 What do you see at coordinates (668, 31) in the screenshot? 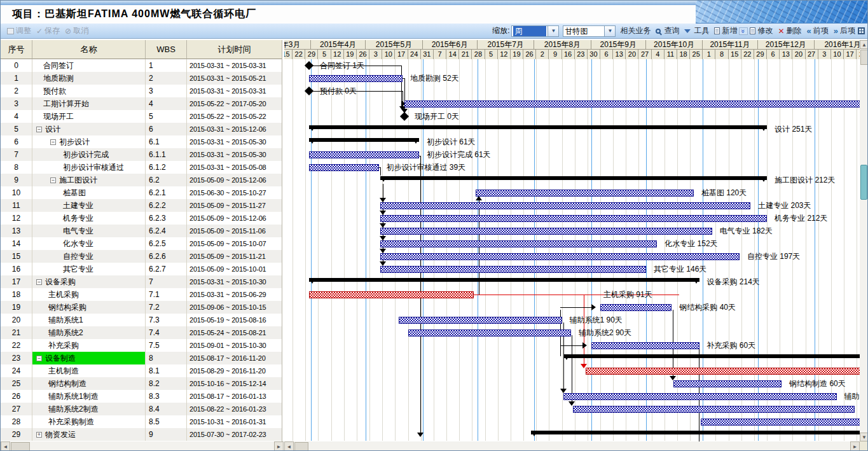
I see `query-button: 查询` at bounding box center [668, 31].